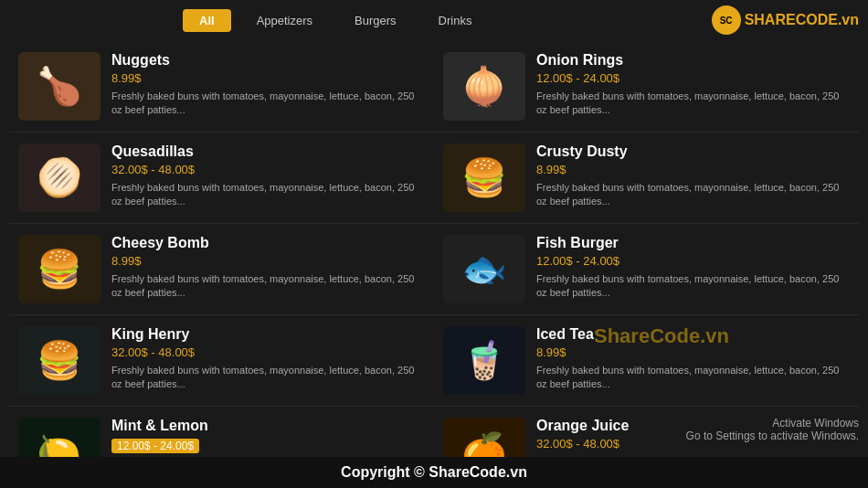 The image size is (868, 488). I want to click on menu-item: 🍗Nuggets8.99$Freshly baked buns with tom…, so click(221, 87).